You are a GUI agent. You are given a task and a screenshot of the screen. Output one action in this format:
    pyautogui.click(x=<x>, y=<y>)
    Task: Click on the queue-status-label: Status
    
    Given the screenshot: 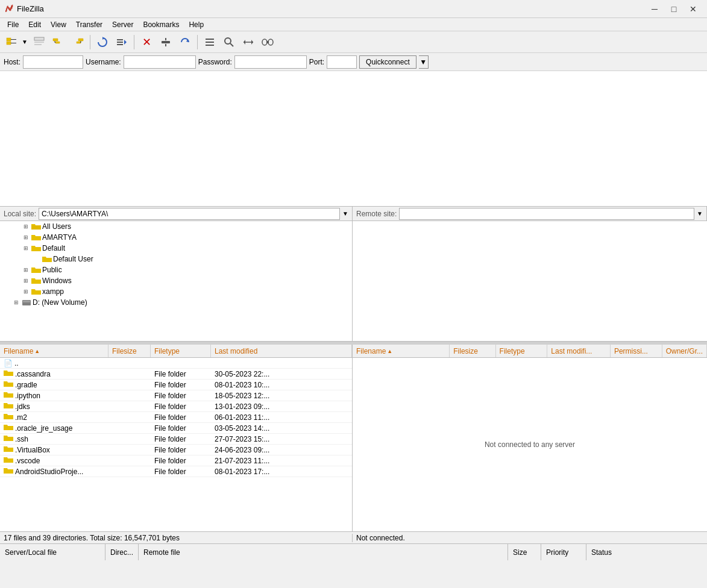 What is the action you would take?
    pyautogui.click(x=602, y=552)
    